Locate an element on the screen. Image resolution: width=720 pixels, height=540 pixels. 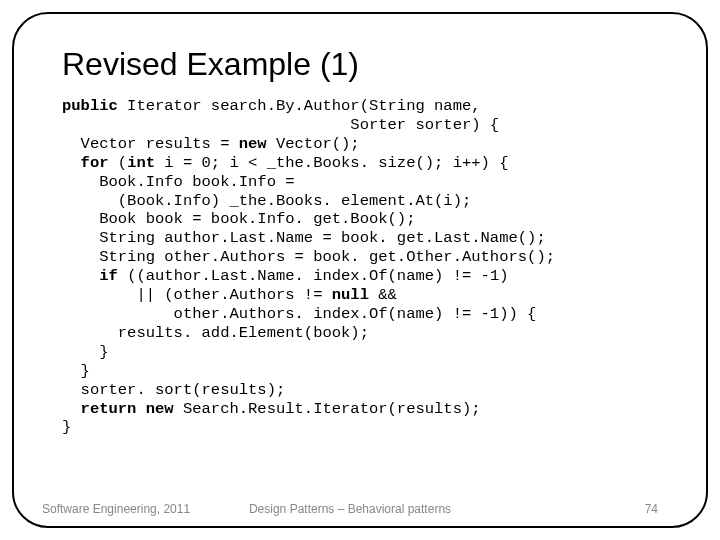
code-text: Book.Info book.Info = is located at coordinates (178, 182).